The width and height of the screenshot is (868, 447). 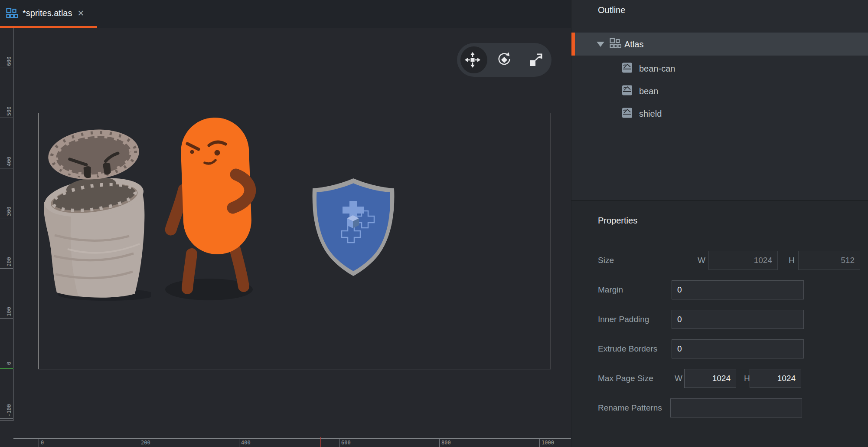 What do you see at coordinates (48, 13) in the screenshot?
I see `tab-title: *sprites.atlas` at bounding box center [48, 13].